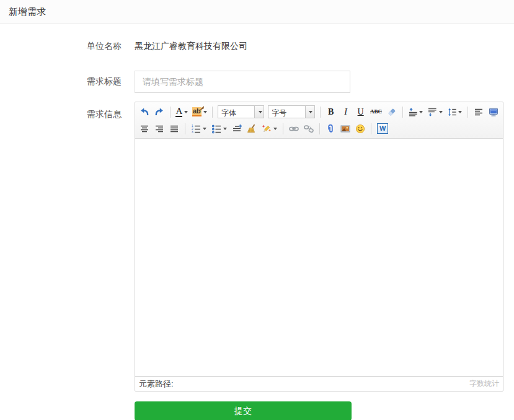 This screenshot has height=420, width=514. Describe the element at coordinates (182, 112) in the screenshot. I see `font-color-button: A` at that location.